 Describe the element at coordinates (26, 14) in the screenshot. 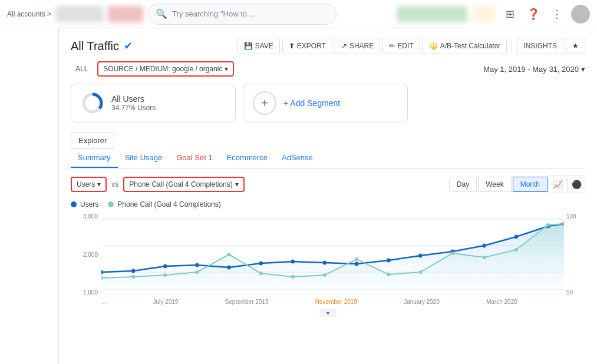

I see `accounts-label: All accounts` at that location.